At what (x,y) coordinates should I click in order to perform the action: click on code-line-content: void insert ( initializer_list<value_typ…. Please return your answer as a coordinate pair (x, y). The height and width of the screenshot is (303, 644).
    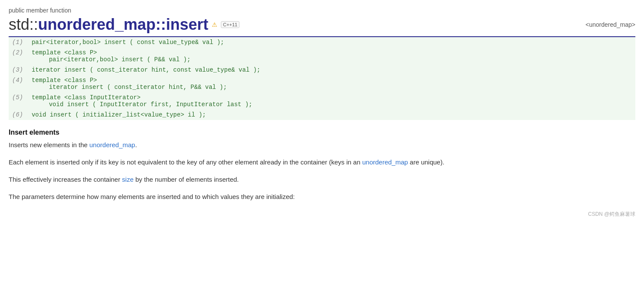
    Looking at the image, I should click on (332, 115).